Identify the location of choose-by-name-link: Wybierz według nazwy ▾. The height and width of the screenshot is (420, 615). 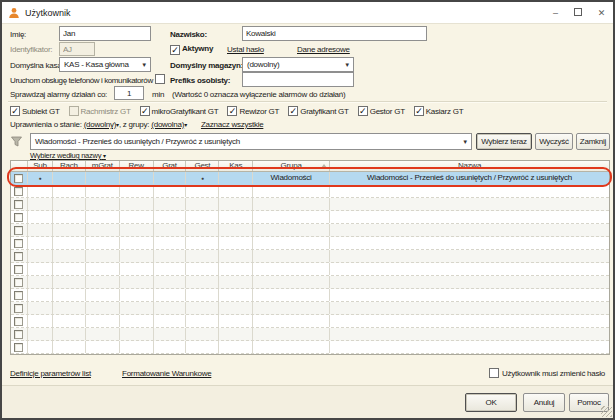
(68, 156).